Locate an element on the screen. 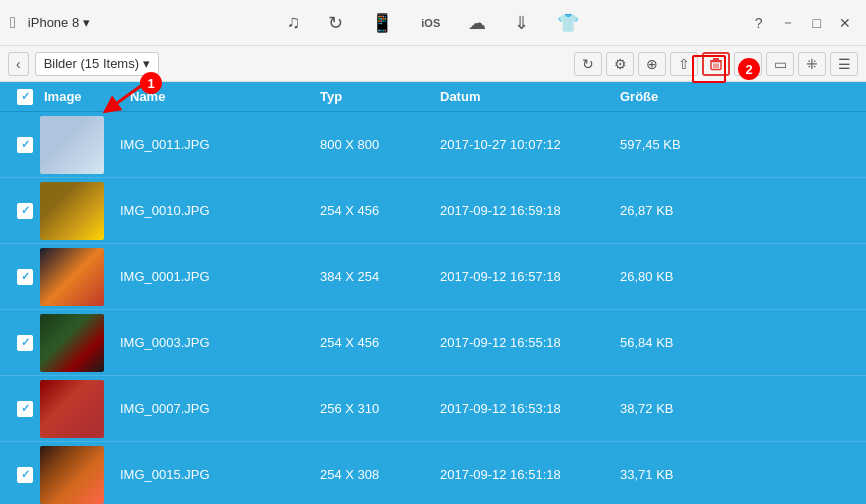  row-size-0: 597,45 KB is located at coordinates (670, 144).